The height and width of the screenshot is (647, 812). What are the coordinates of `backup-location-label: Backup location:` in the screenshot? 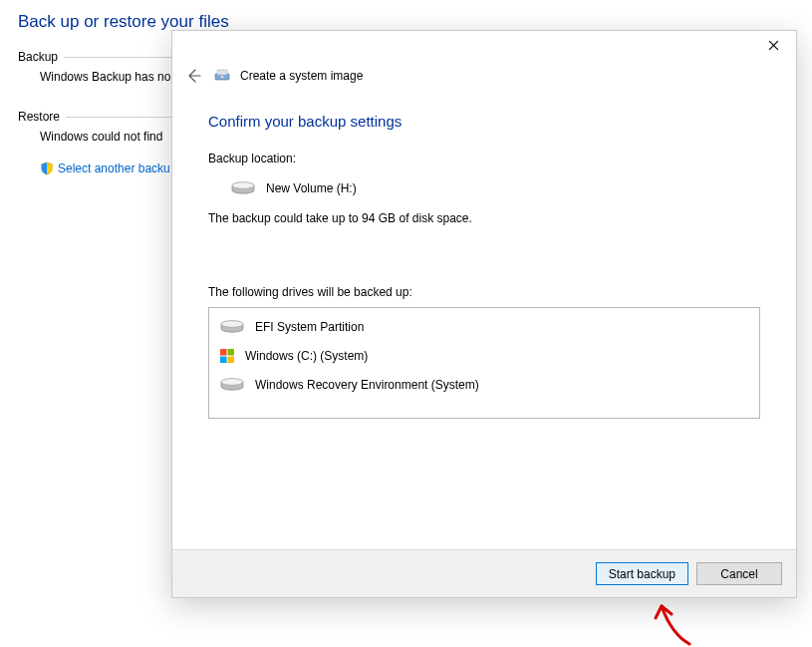 It's located at (484, 159).